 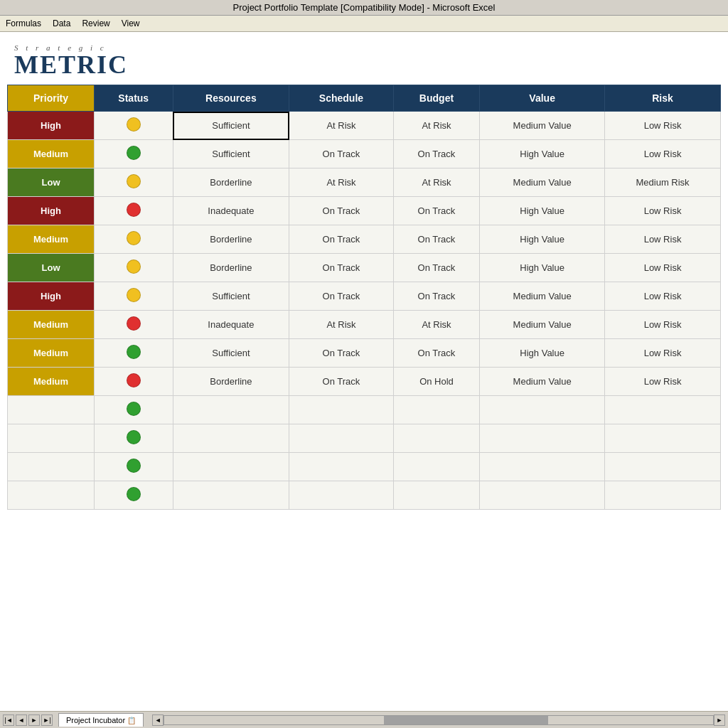 What do you see at coordinates (341, 98) in the screenshot?
I see `col-header-schedule: Schedule` at bounding box center [341, 98].